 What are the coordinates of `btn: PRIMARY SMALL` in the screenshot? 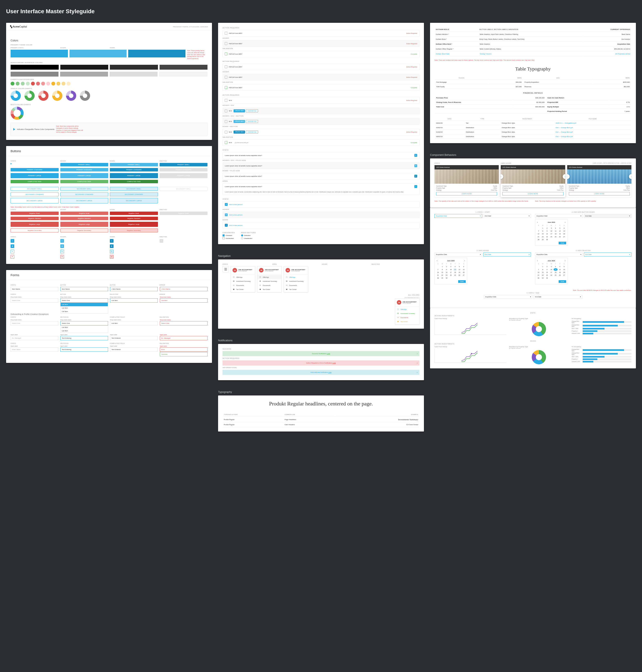 It's located at (183, 164).